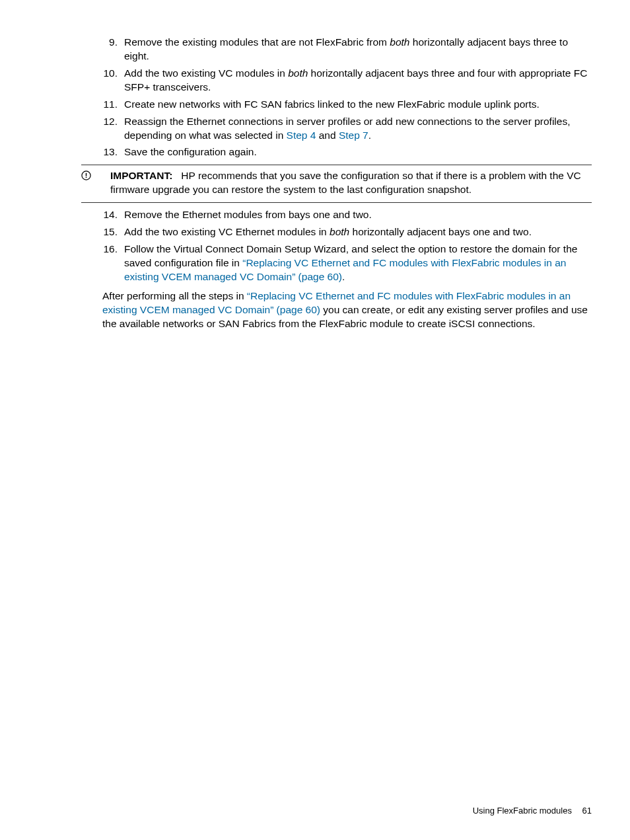 This screenshot has width=630, height=840. I want to click on important-icon, so click(96, 174).